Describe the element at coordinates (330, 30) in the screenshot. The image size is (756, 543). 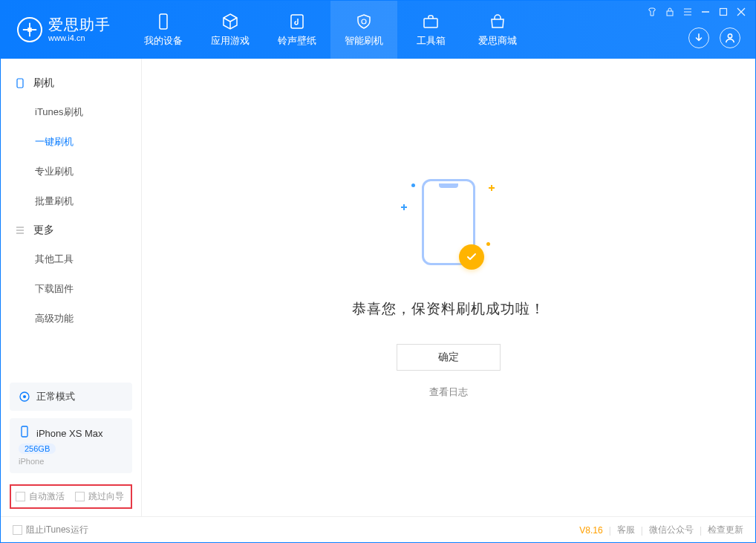
I see `nav-tabs: 我的设备 应用游戏 铃声壁纸 智能刷机 工具箱 爱思商城` at that location.